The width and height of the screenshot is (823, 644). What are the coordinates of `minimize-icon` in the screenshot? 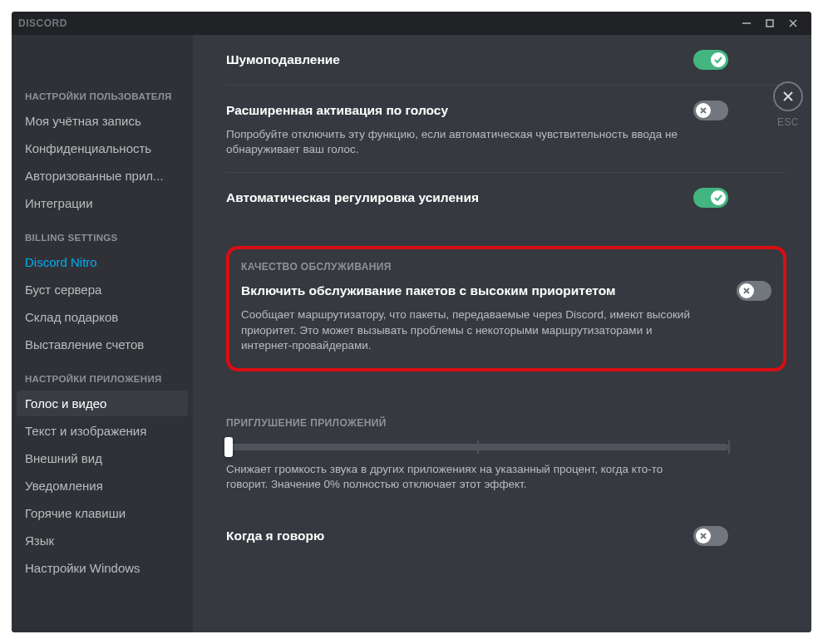 It's located at (747, 23).